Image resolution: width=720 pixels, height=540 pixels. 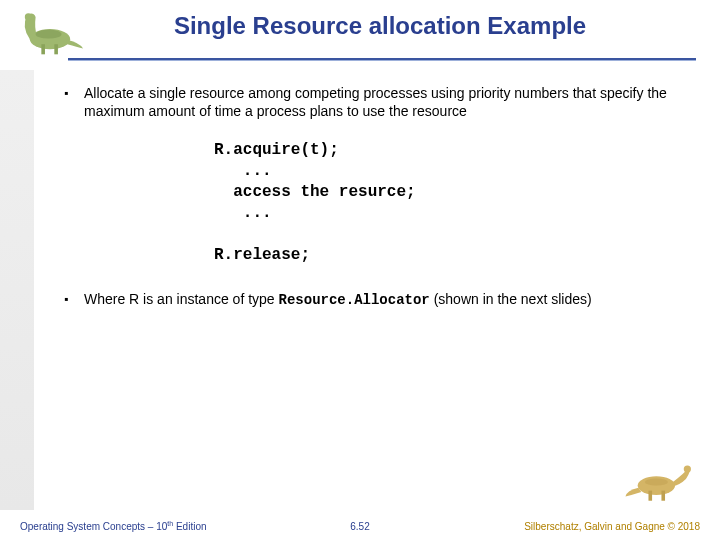 What do you see at coordinates (17, 290) in the screenshot?
I see `left-sidebar` at bounding box center [17, 290].